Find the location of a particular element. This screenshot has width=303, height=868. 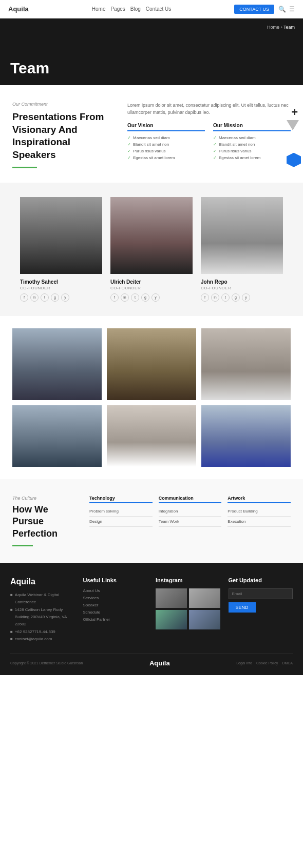

footer-tagline: ■ Aquila Webinar & Digital Conference is located at coordinates (43, 599).